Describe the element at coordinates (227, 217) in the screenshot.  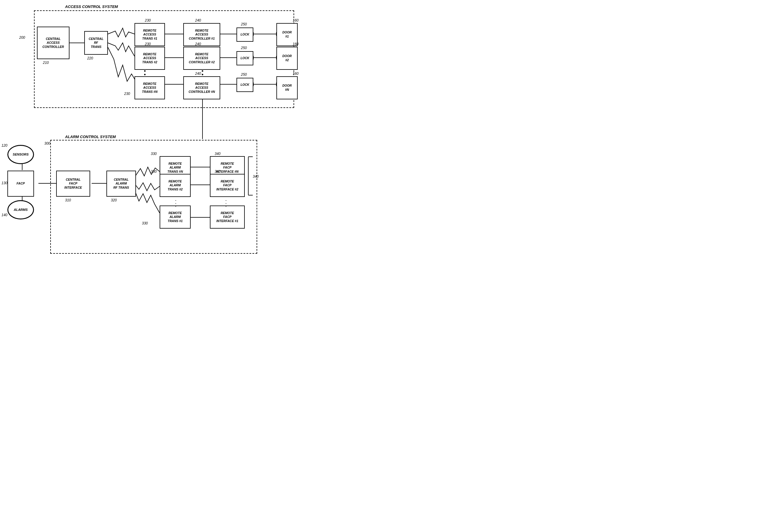
I see `remote-facp-interface-1-box: REMOTE FACP INTERFACE #1` at that location.